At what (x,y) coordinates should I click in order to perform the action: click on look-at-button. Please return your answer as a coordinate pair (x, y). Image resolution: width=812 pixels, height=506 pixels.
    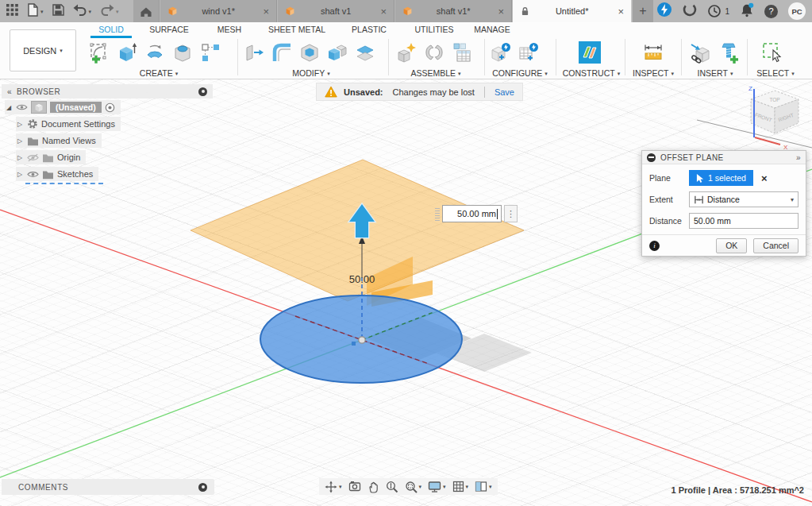
    Looking at the image, I should click on (355, 486).